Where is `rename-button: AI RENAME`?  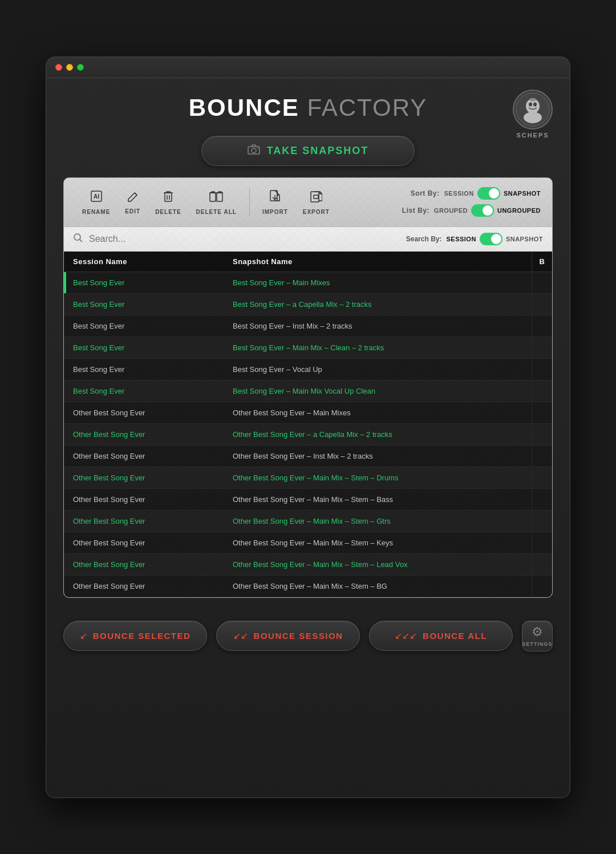
rename-button: AI RENAME is located at coordinates (96, 202).